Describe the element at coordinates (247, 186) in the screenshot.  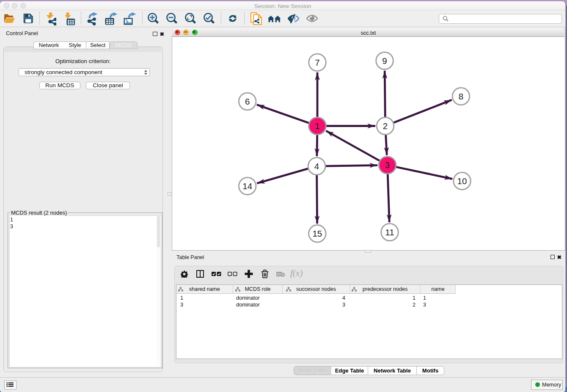
I see `svg-text: 14` at that location.